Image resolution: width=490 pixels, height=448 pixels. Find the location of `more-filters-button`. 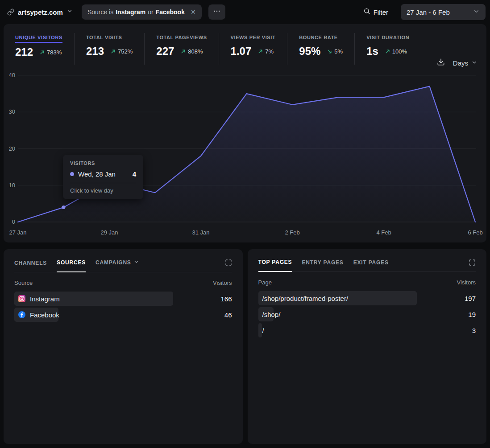

more-filters-button is located at coordinates (217, 12).